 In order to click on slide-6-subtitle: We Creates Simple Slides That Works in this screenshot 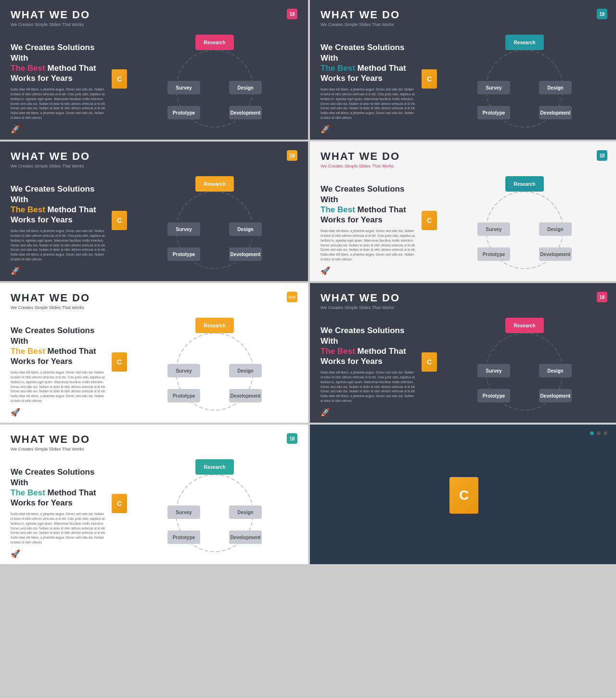, I will do `click(360, 308)`.